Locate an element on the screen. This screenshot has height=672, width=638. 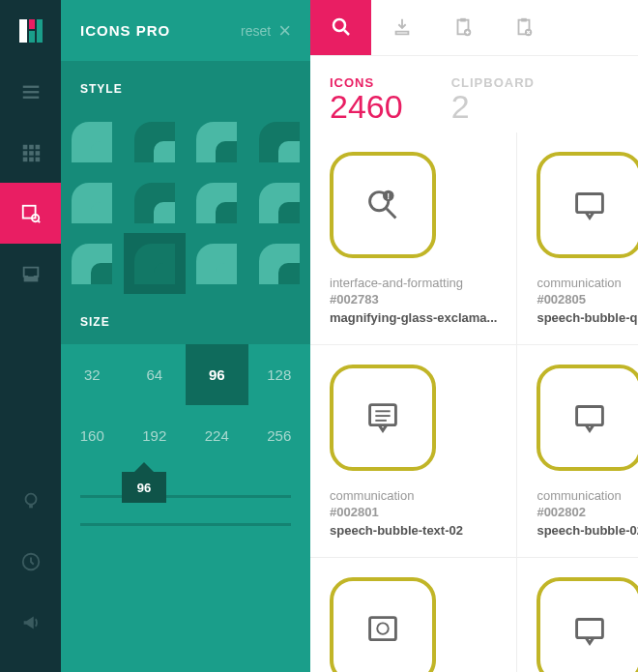
clipboard-add-button is located at coordinates (462, 27).